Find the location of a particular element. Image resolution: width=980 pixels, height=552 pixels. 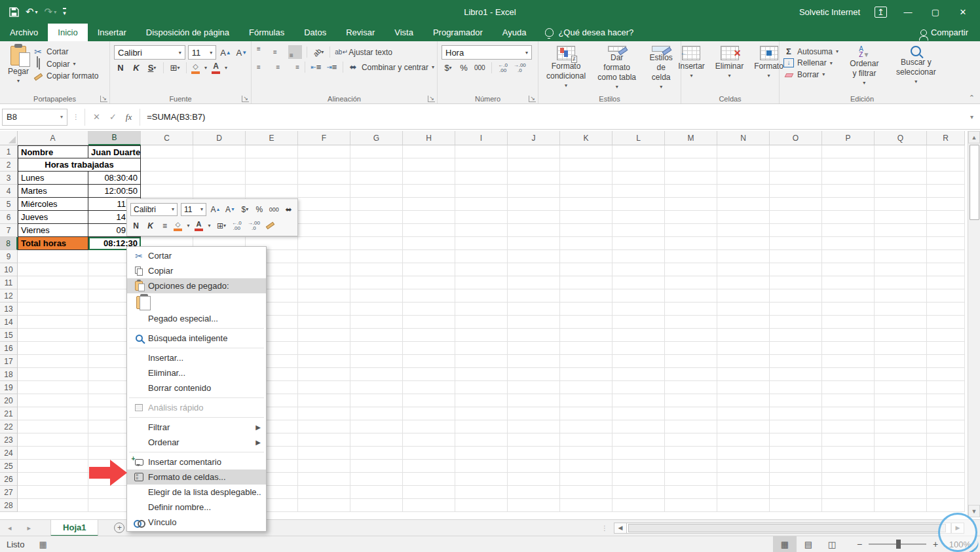

cell-H28 is located at coordinates (429, 506).